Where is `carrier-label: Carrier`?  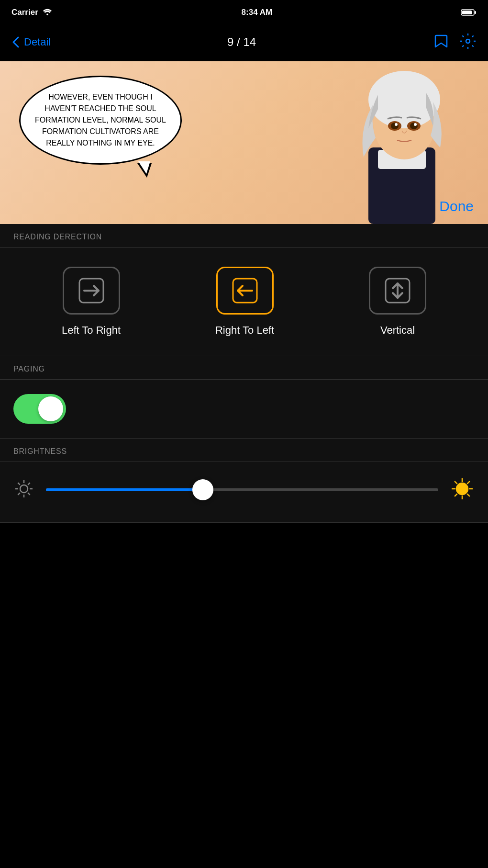 carrier-label: Carrier is located at coordinates (25, 12).